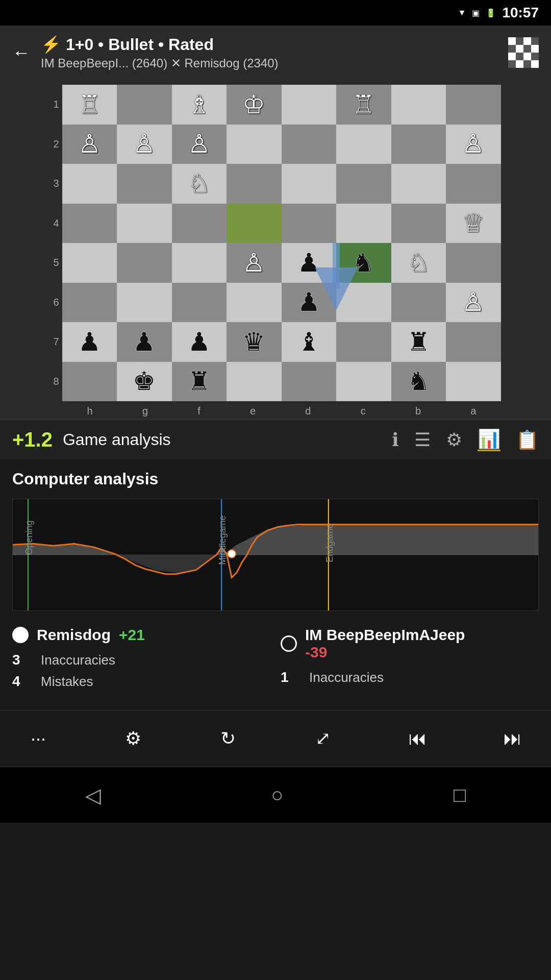  I want to click on piece-black-Q-r7-c3: ♛, so click(254, 342).